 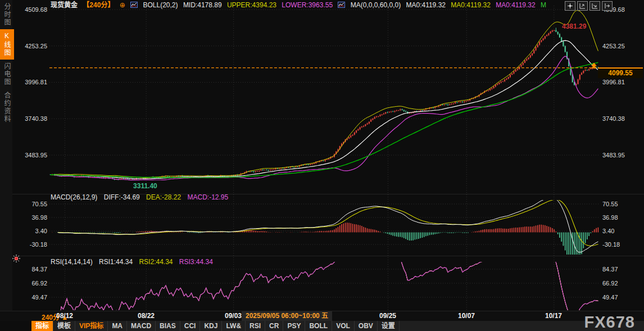 I want to click on x-axis-date: 08/12, so click(x=65, y=316).